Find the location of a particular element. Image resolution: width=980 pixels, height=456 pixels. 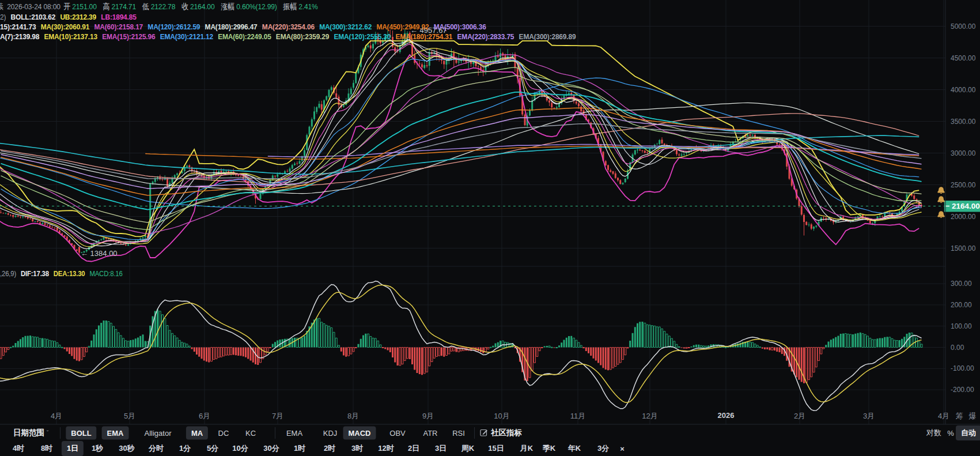

svg-text: 1500.00 is located at coordinates (963, 248).